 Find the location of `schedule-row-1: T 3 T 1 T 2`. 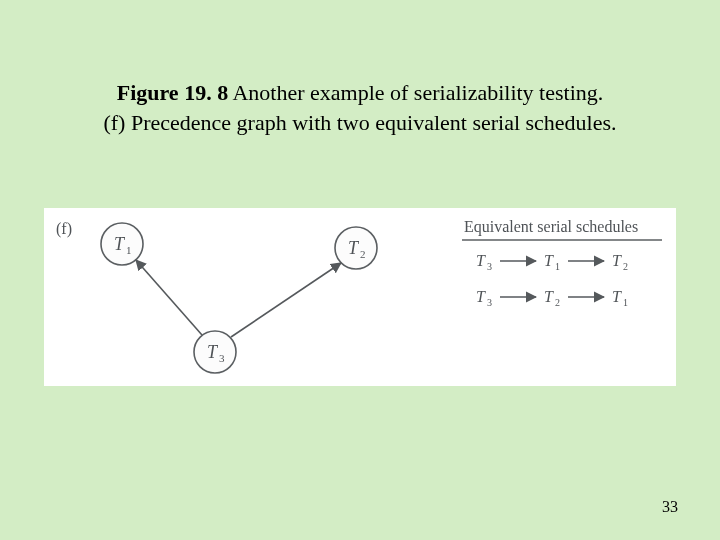

schedule-row-1: T 3 T 1 T 2 is located at coordinates (552, 262).